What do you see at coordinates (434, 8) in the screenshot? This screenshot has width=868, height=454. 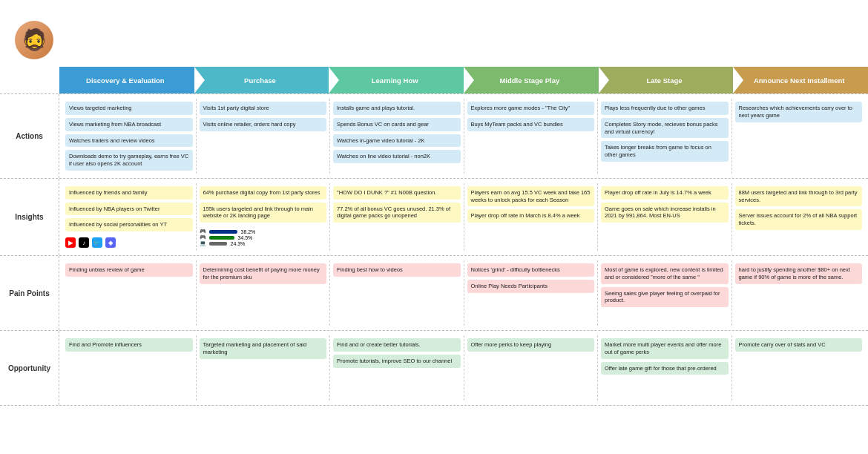 I see `header` at bounding box center [434, 8].